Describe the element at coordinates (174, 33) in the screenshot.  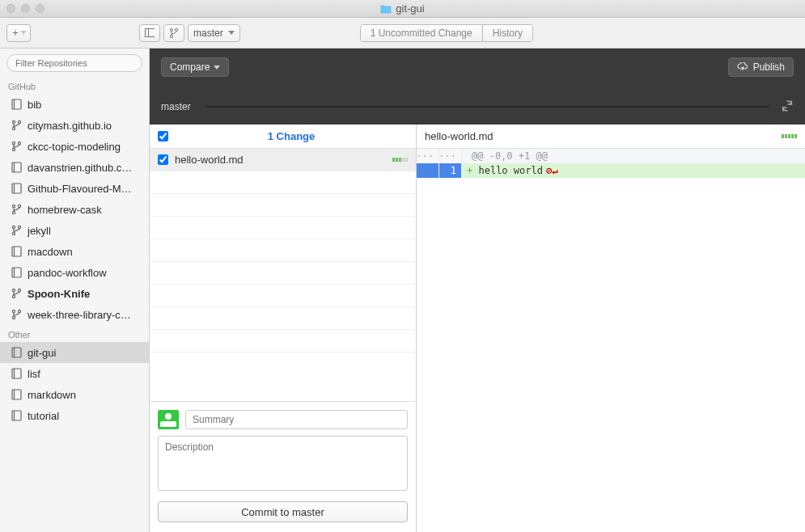
I see `branch-button` at that location.